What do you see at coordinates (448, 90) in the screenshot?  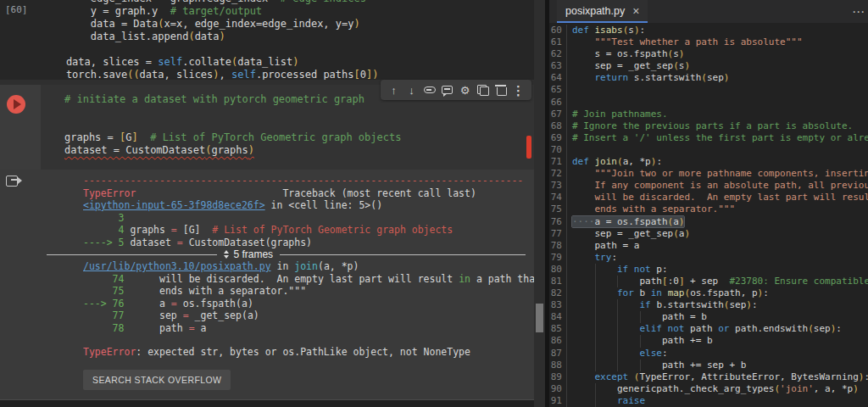 I see `add-comment-icon` at bounding box center [448, 90].